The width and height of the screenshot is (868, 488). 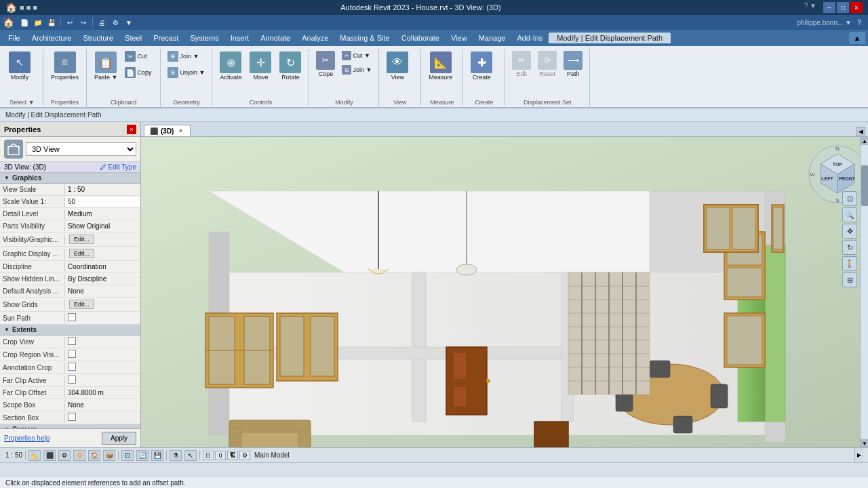 I want to click on menu-insert: Insert, so click(x=240, y=38).